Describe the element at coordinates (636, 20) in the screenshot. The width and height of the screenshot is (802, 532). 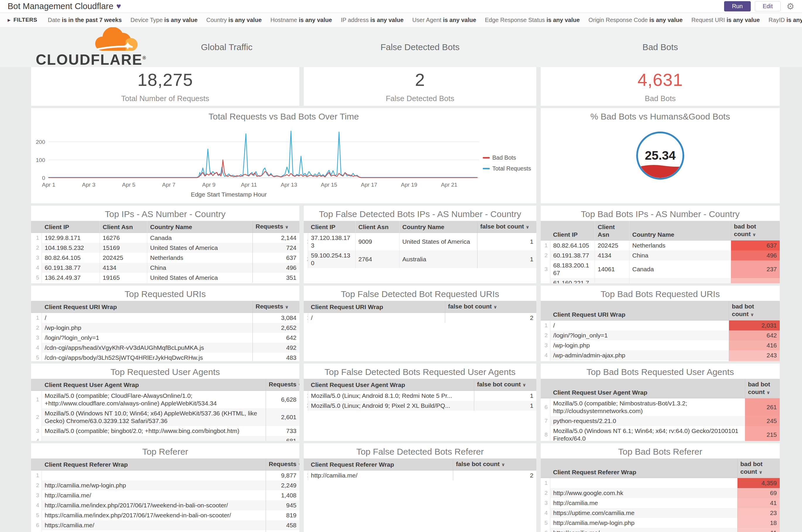
I see `filter-chip: Origin Response Code is any value` at that location.